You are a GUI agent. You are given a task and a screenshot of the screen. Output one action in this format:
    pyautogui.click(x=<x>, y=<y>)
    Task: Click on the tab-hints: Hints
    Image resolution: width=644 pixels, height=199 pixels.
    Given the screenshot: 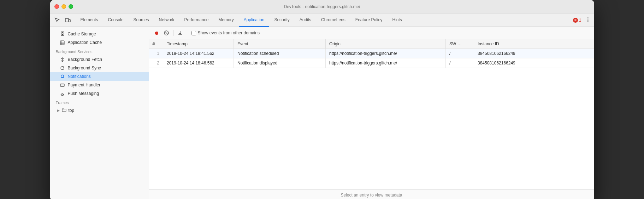 What is the action you would take?
    pyautogui.click(x=397, y=20)
    